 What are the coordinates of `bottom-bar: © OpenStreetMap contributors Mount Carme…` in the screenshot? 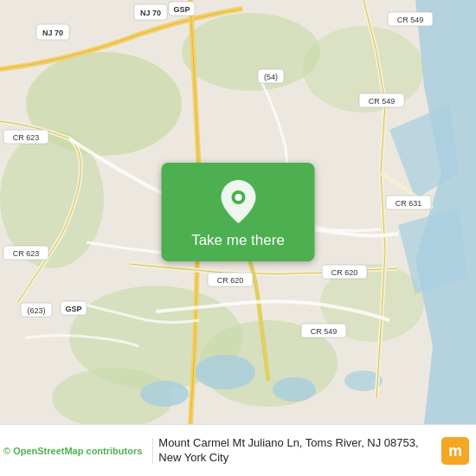 It's located at (238, 450).